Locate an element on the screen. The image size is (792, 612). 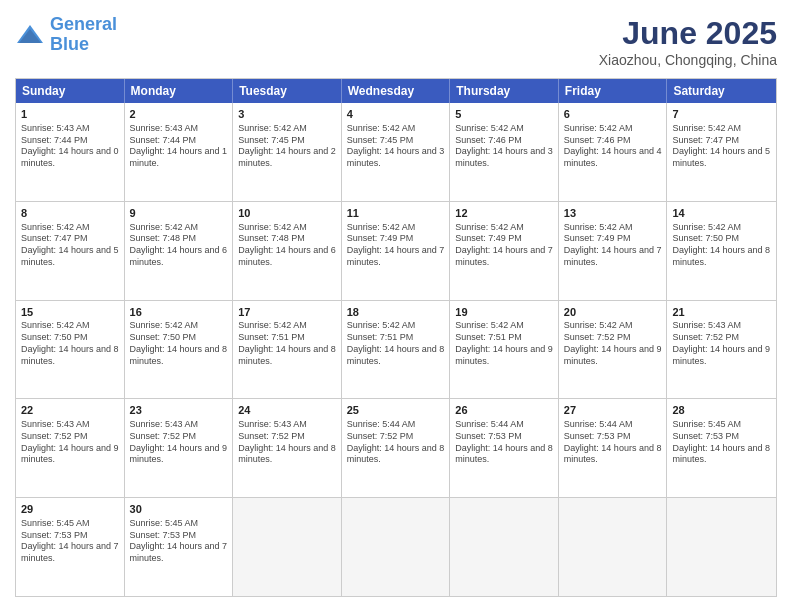
cell-1-sat: 7 Sunrise: 5:42 AMSunset: 7:47 PMDayligh… is located at coordinates (722, 152).